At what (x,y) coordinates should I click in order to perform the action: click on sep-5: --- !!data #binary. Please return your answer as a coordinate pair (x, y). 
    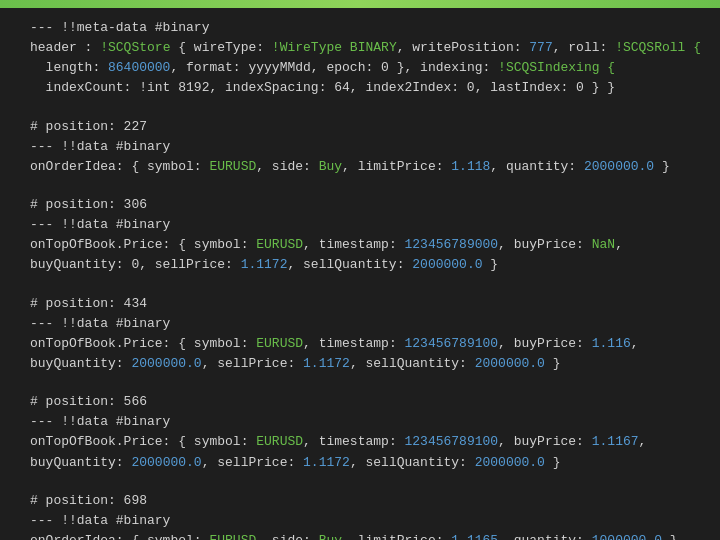
    Looking at the image, I should click on (360, 521).